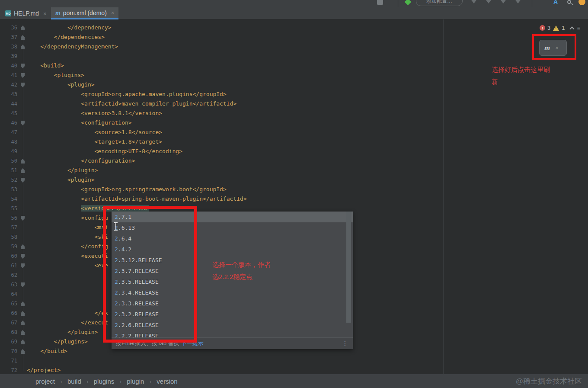 The image size is (588, 388). Describe the element at coordinates (294, 361) in the screenshot. I see `code-line: 71` at that location.